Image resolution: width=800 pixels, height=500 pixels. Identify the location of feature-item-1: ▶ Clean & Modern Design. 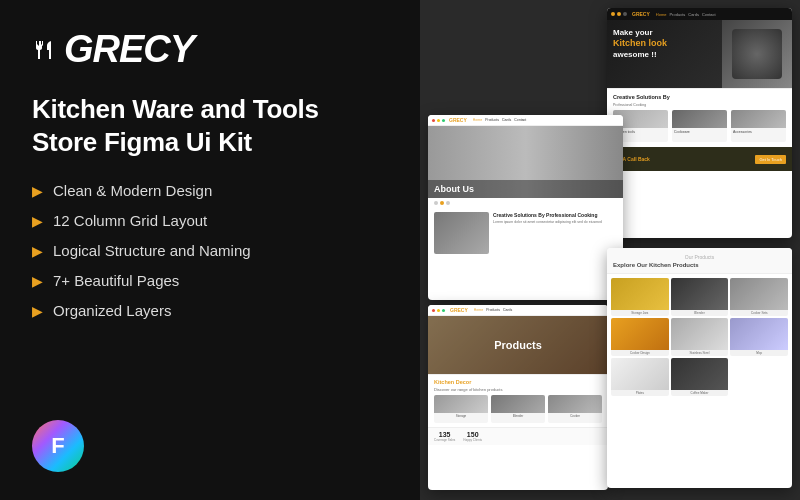
(210, 190).